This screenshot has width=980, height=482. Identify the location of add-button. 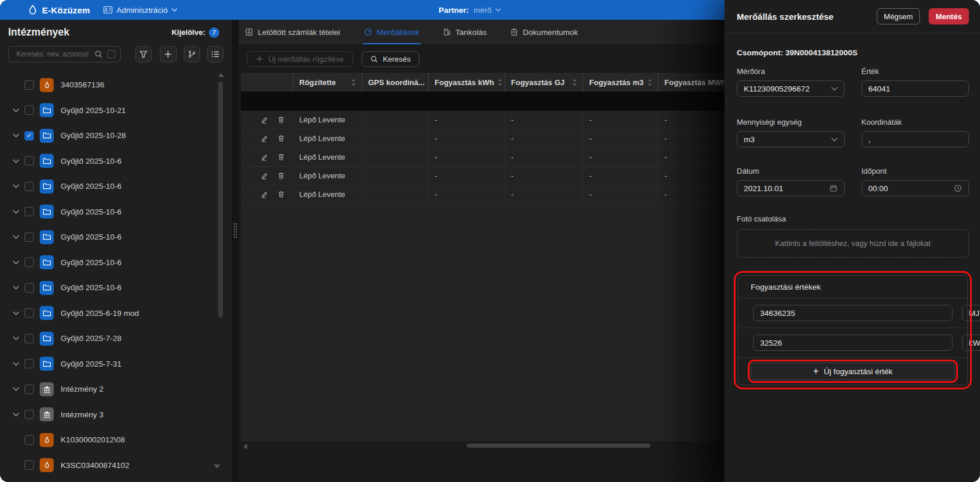
(168, 54).